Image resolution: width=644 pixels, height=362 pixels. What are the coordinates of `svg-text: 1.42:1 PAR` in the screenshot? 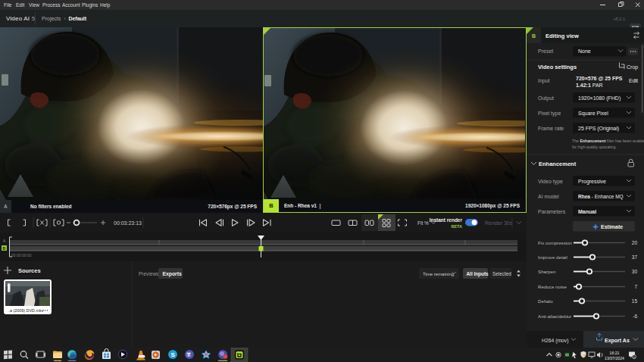 It's located at (589, 85).